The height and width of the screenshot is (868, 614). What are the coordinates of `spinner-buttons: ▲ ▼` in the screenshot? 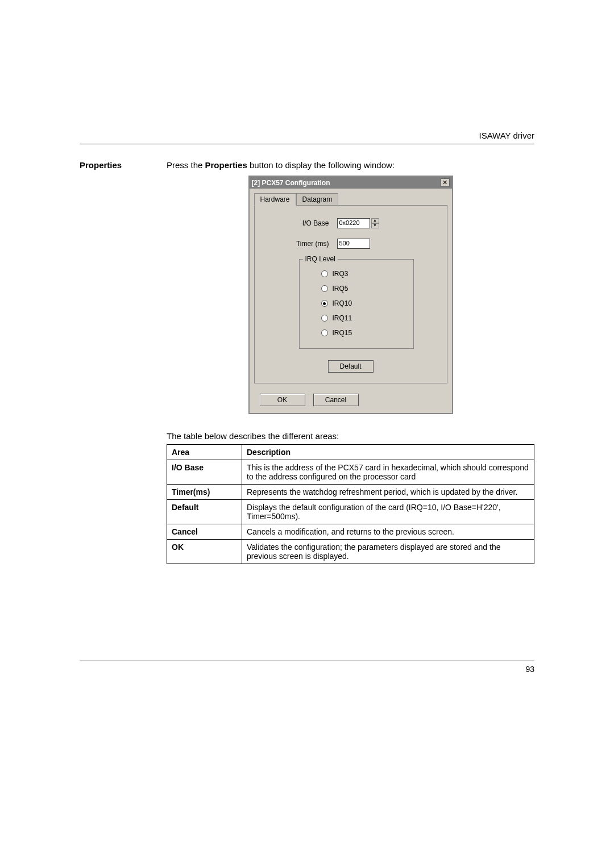 It's located at (375, 223).